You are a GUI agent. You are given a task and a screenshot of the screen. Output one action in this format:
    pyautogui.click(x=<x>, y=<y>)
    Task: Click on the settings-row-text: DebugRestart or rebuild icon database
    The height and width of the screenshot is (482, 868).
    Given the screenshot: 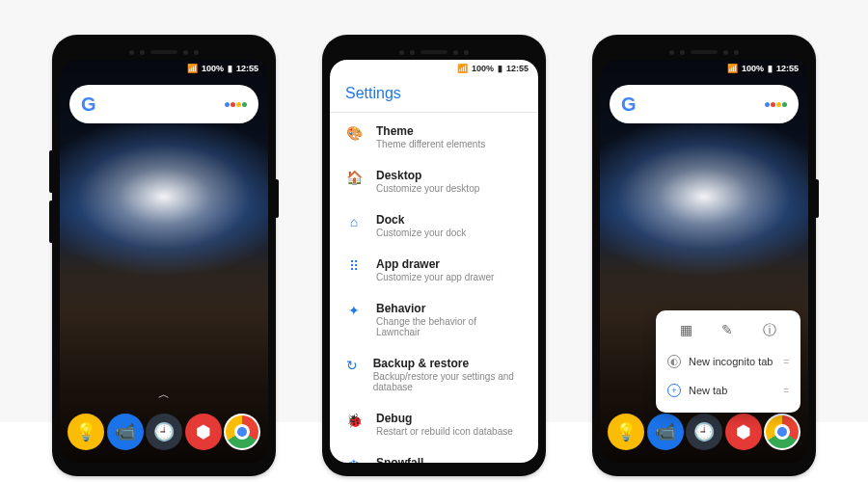 What is the action you would take?
    pyautogui.click(x=445, y=424)
    